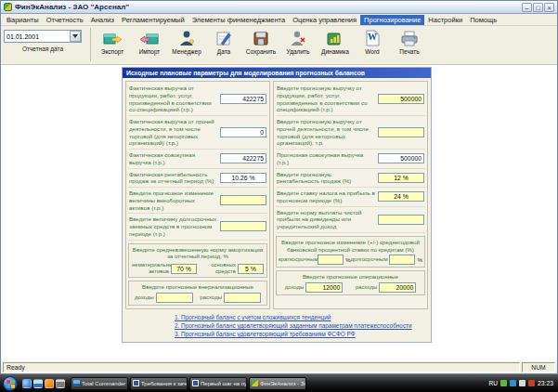  Describe the element at coordinates (198, 133) in the screenshot. I see `field-actual-revenue-other: Фактическая выручка от прочей деятельнос…` at that location.